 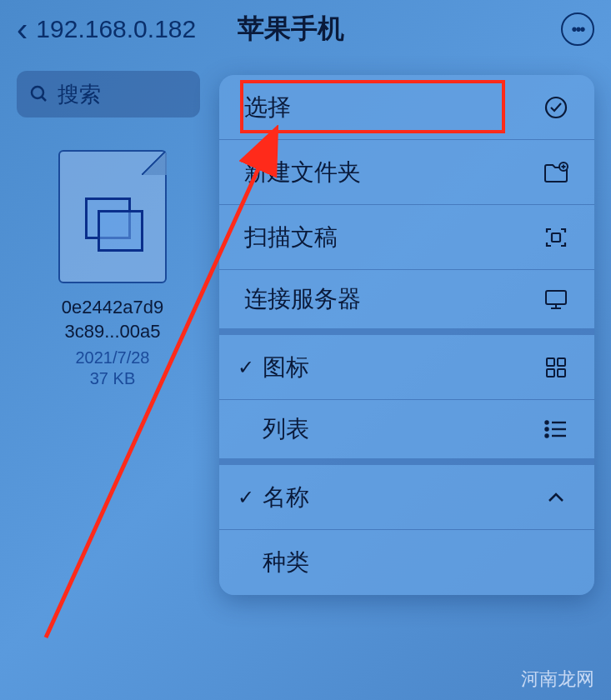 I want to click on file-item: 0e2442a7d9 3c89...00a5 2021/7/28 37 KB, so click(x=113, y=269).